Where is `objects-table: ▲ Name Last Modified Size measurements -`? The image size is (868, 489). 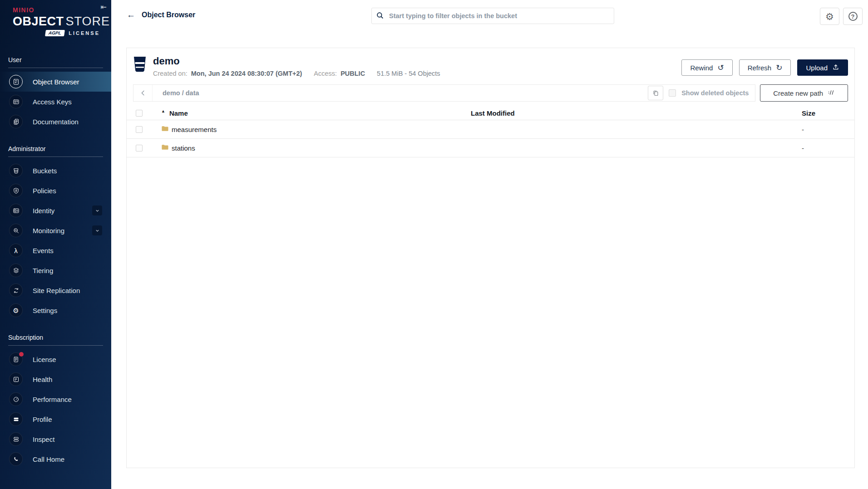
objects-table: ▲ Name Last Modified Size measurements - is located at coordinates (490, 132).